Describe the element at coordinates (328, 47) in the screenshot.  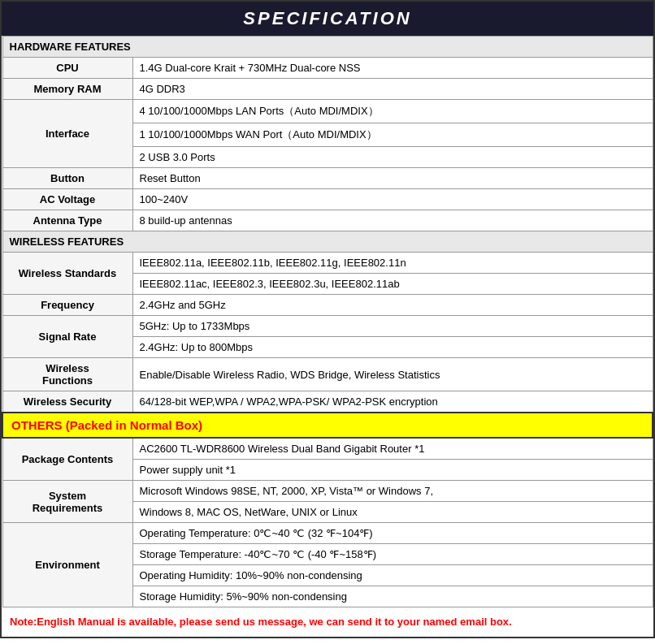
I see `hardware-header-label: HARDWARE FEATURES` at that location.